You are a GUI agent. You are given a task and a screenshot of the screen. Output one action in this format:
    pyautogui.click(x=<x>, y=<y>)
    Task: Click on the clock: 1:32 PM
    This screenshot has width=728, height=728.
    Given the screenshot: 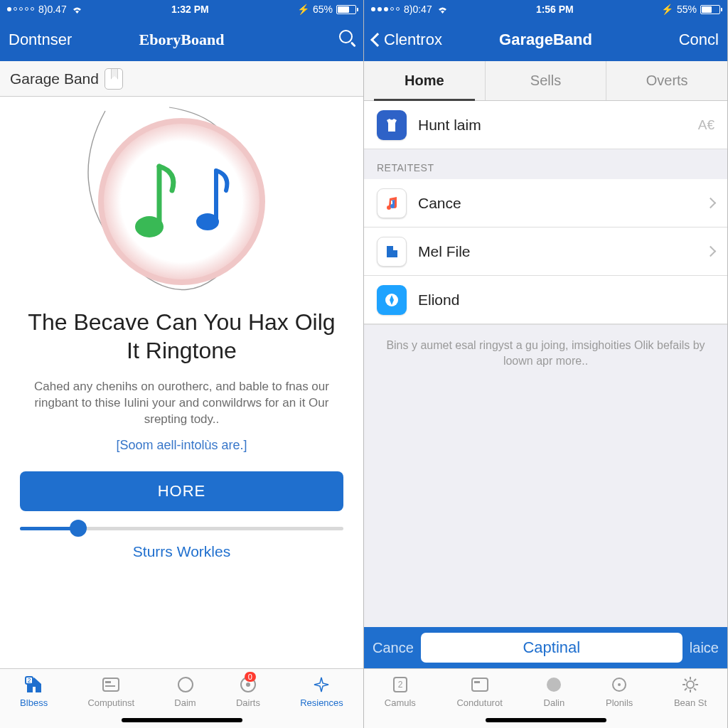 What is the action you would take?
    pyautogui.click(x=191, y=9)
    